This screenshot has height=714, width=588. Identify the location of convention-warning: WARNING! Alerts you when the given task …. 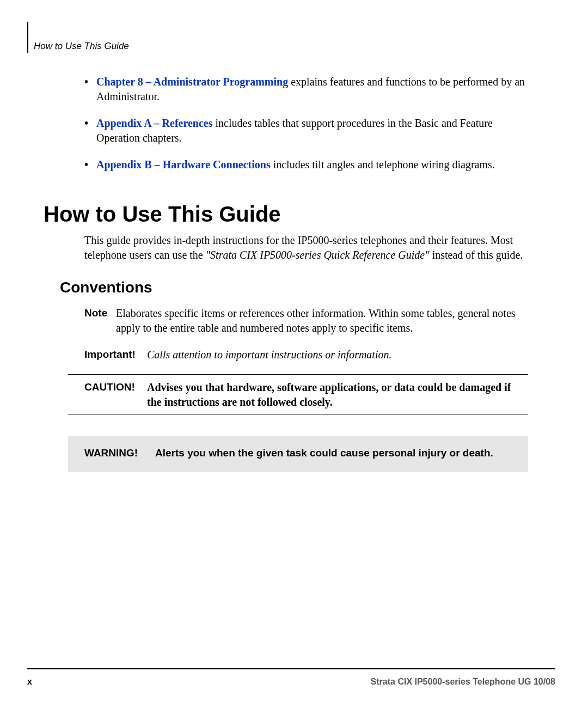
(301, 453).